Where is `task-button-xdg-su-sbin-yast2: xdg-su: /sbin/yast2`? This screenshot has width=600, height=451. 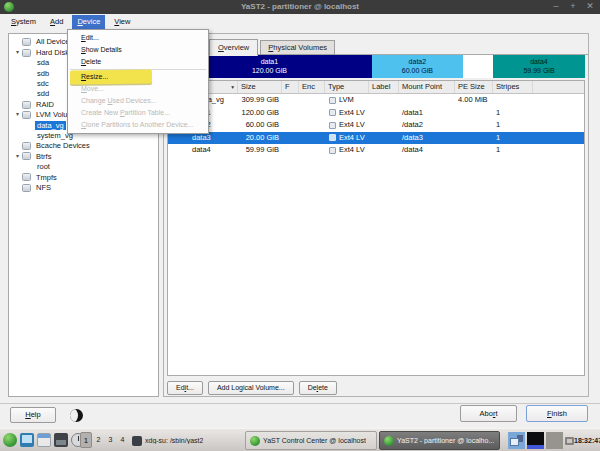 task-button-xdg-su-sbin-yast2: xdg-su: /sbin/yast2 is located at coordinates (180, 440).